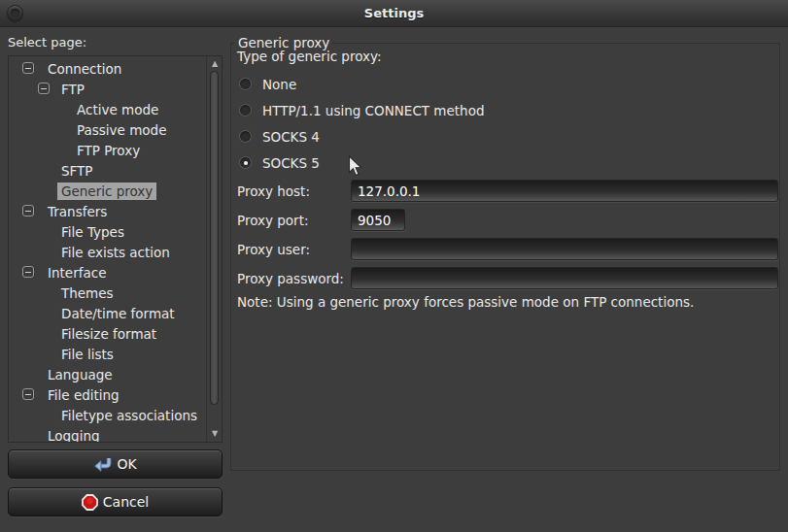 This screenshot has width=788, height=532. I want to click on tree-scrollbar: ▲ ▼, so click(214, 249).